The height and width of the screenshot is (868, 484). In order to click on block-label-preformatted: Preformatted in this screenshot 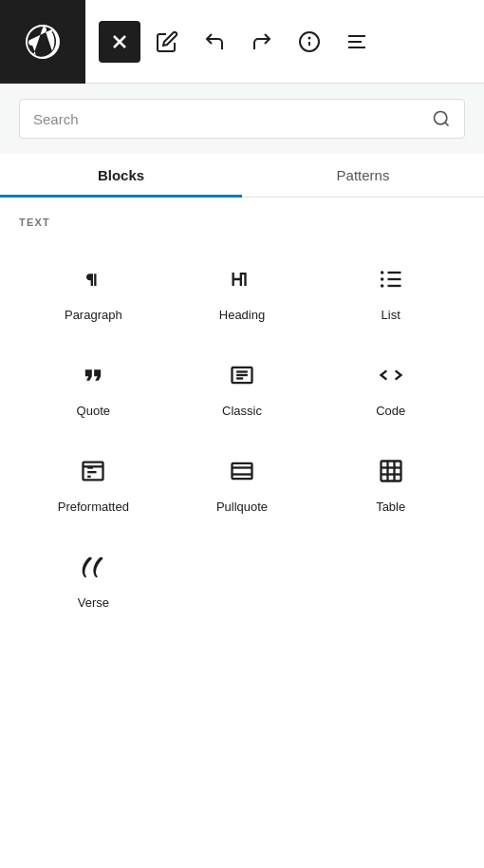, I will do `click(93, 507)`.